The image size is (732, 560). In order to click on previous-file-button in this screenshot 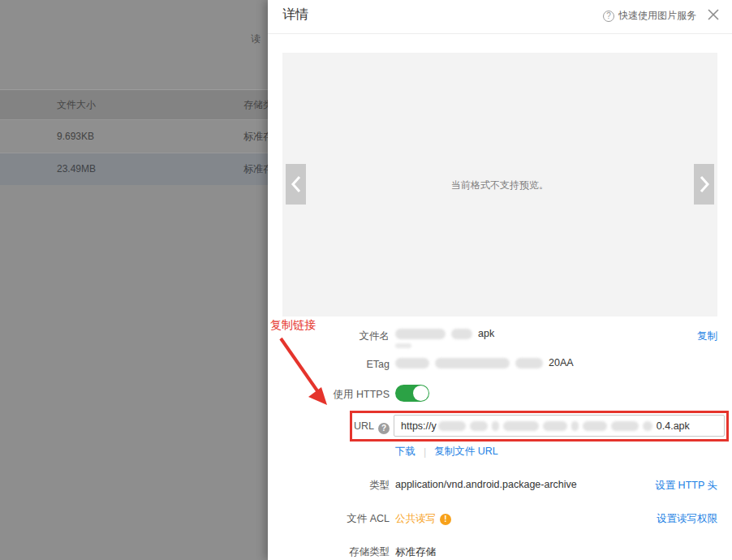, I will do `click(295, 184)`.